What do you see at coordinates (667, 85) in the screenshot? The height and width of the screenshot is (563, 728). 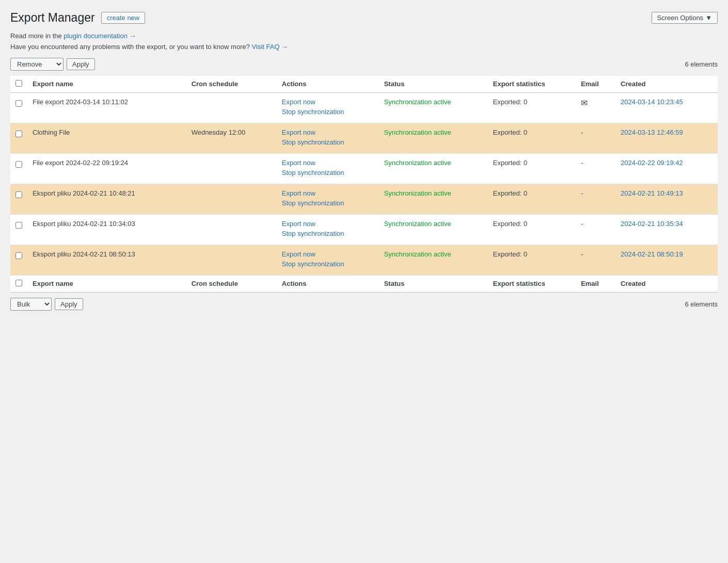 I see `col-created: Created` at bounding box center [667, 85].